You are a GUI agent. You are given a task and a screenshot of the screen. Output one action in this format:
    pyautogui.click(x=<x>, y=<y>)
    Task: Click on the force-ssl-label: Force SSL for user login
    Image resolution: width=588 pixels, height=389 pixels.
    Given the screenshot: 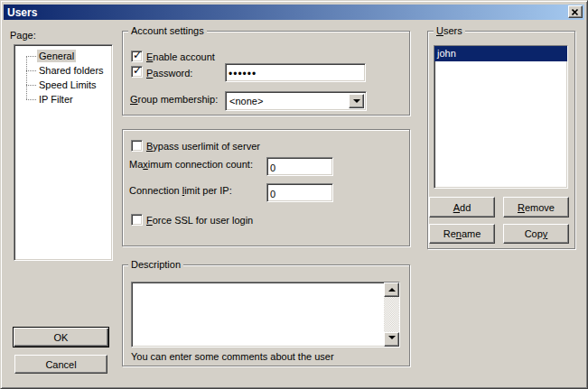 What is the action you would take?
    pyautogui.click(x=200, y=220)
    